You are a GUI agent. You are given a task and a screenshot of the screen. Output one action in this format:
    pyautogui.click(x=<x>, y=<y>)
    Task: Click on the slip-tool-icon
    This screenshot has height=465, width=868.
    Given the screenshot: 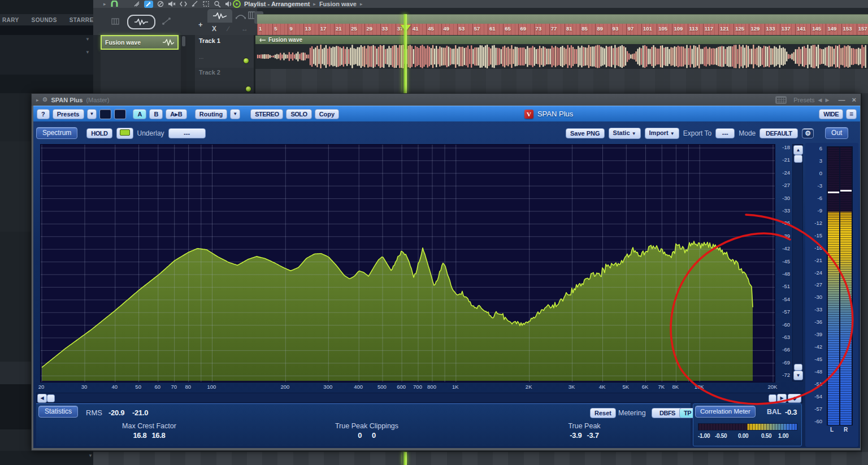 What is the action you would take?
    pyautogui.click(x=137, y=4)
    